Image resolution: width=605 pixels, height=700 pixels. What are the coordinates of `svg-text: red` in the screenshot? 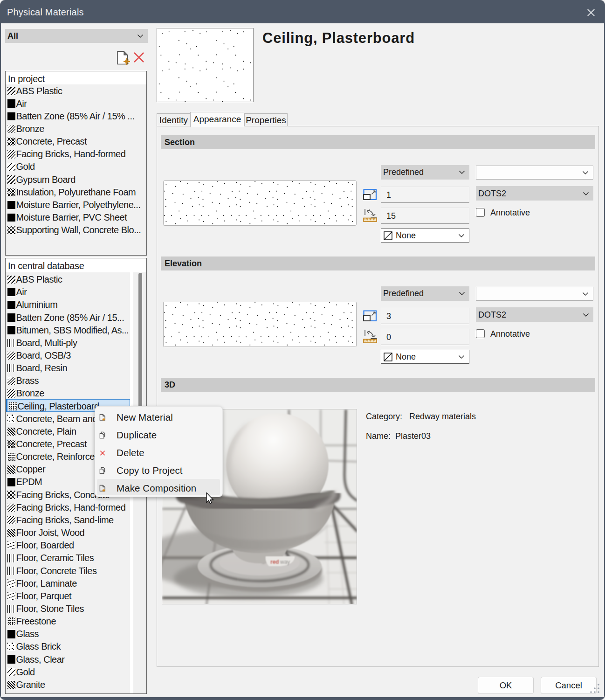 It's located at (275, 562).